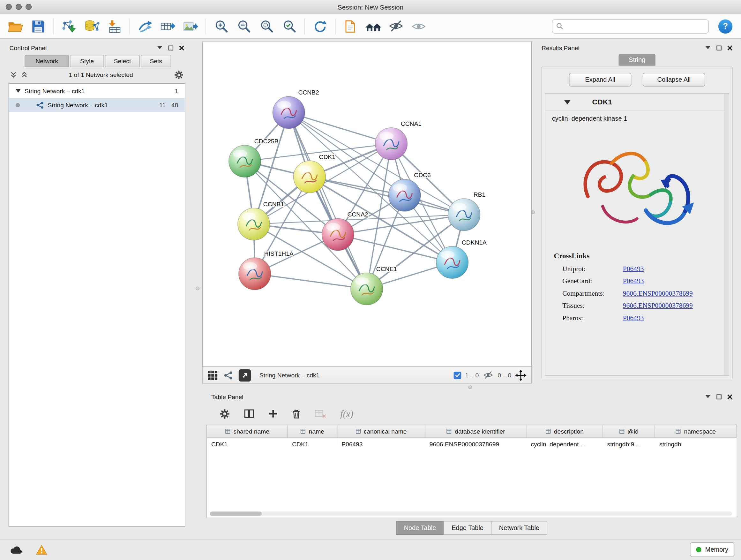 The image size is (741, 560). Describe the element at coordinates (221, 26) in the screenshot. I see `zoom-in-button` at that location.